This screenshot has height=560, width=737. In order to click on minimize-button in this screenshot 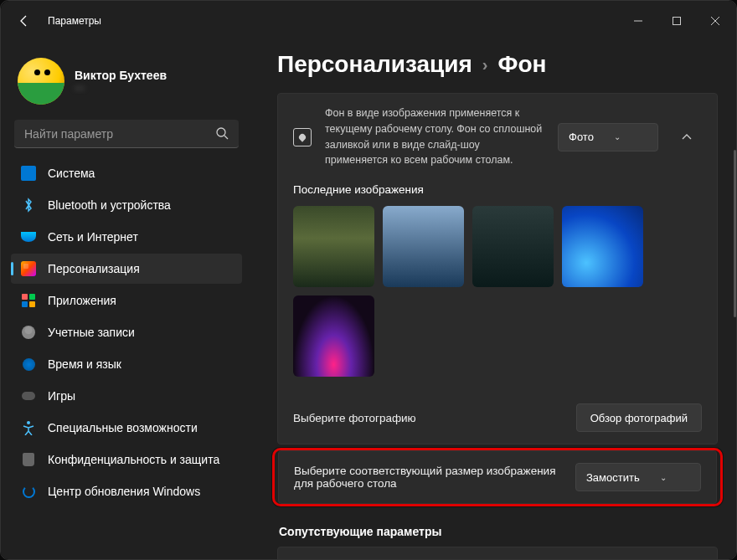, I will do `click(638, 21)`.